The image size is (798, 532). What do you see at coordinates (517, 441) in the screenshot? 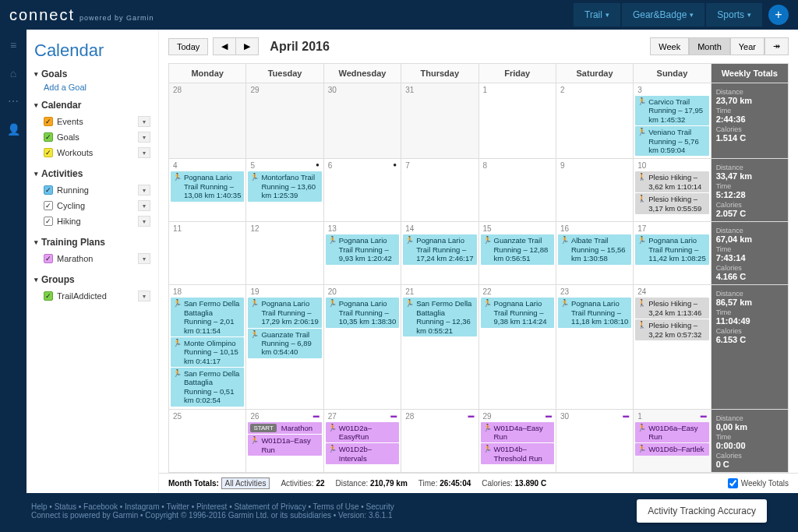
I see `calendar-day: 29▬🏃W01D4a–Easy Run🏃W01D4b–Threshold Run` at bounding box center [517, 441].